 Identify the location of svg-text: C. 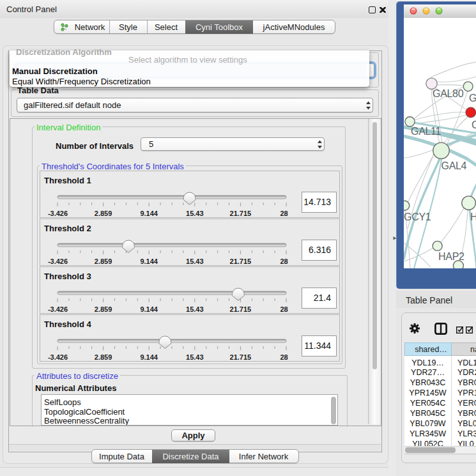
(474, 125).